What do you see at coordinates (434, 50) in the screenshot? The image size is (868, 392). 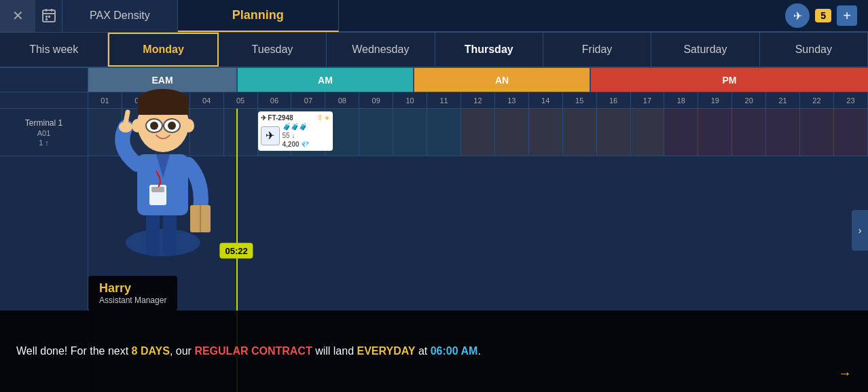 I see `week-tabs: This week Monday Tuesday Wednesday Thurs…` at bounding box center [434, 50].